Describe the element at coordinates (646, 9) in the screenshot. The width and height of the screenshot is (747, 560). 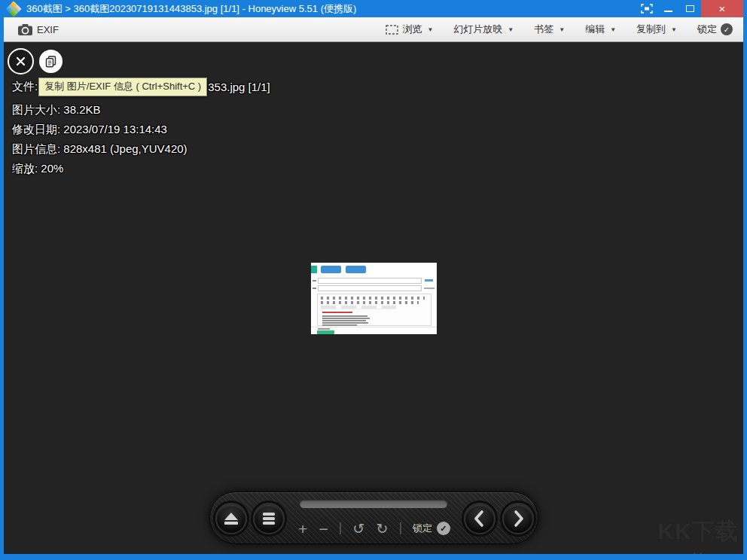
I see `fullscreen-button` at that location.